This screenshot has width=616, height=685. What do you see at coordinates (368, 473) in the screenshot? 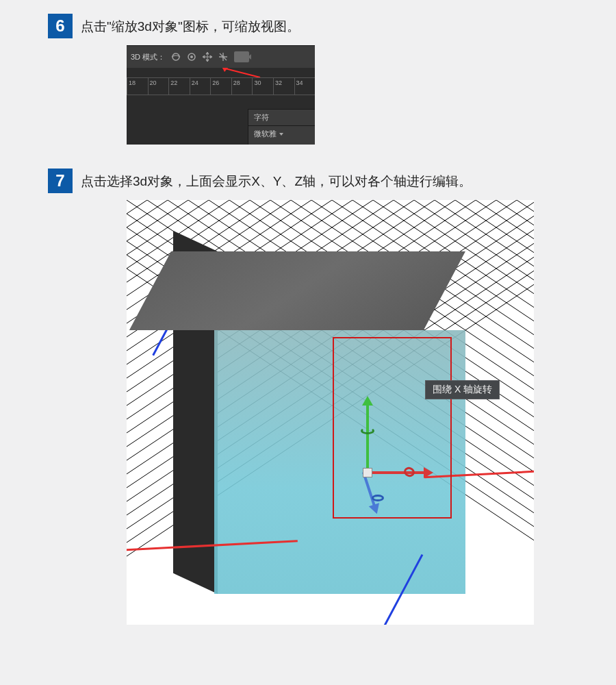
I see `gizmo-origin-icon` at bounding box center [368, 473].